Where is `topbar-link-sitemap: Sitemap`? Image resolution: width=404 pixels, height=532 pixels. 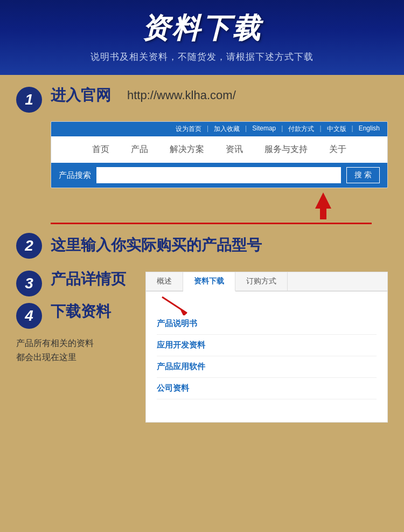 topbar-link-sitemap: Sitemap is located at coordinates (264, 129).